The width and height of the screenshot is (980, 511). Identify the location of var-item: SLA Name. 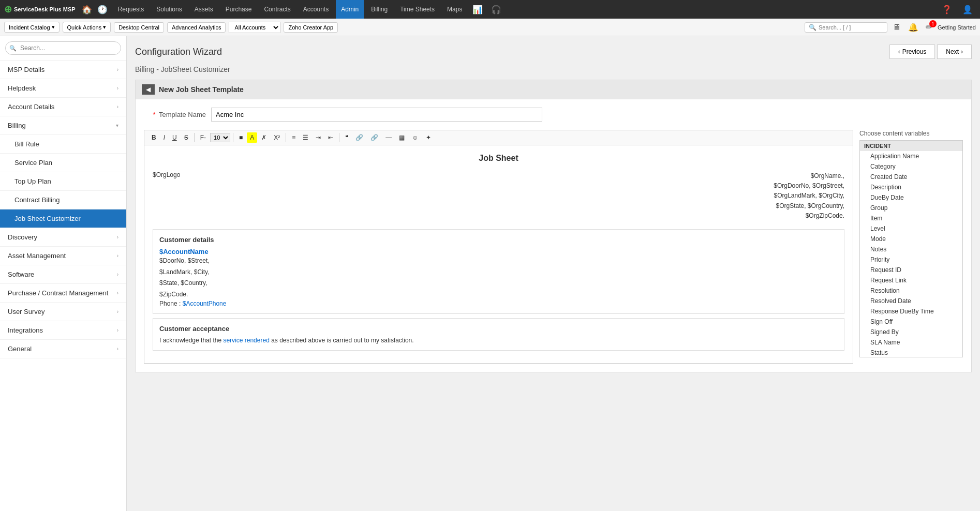
(911, 342).